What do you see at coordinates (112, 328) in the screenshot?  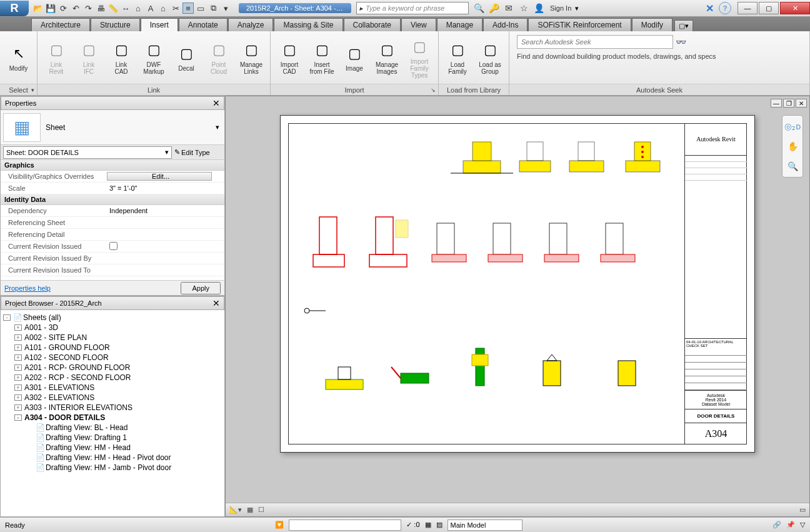 I see `tree-node: +A001 - 3D` at bounding box center [112, 328].